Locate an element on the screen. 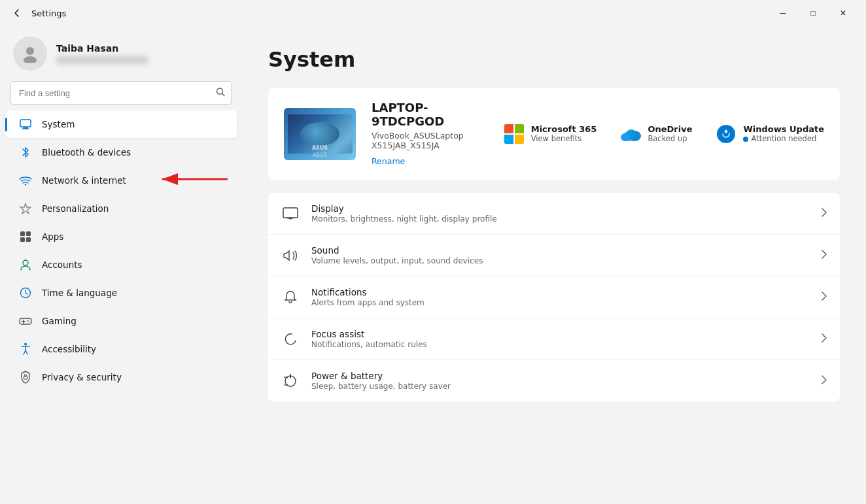 The height and width of the screenshot is (504, 866). power-text: Power & battery Sleep, battery usage, ba… is located at coordinates (561, 380).